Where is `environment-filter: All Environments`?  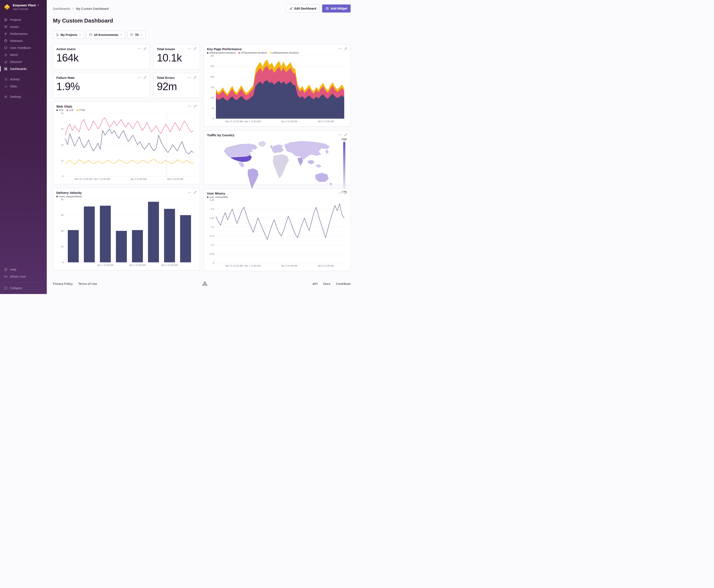 environment-filter: All Environments is located at coordinates (106, 35).